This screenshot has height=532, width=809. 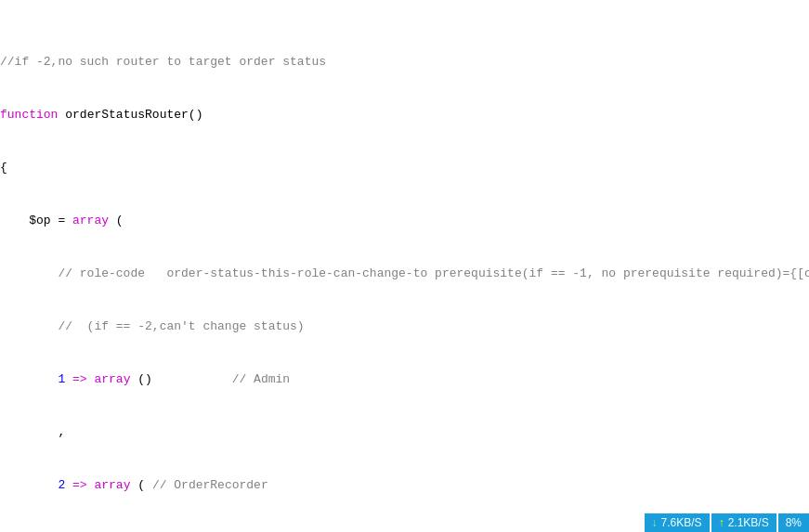 I want to click on line-3: {, so click(x=405, y=167).